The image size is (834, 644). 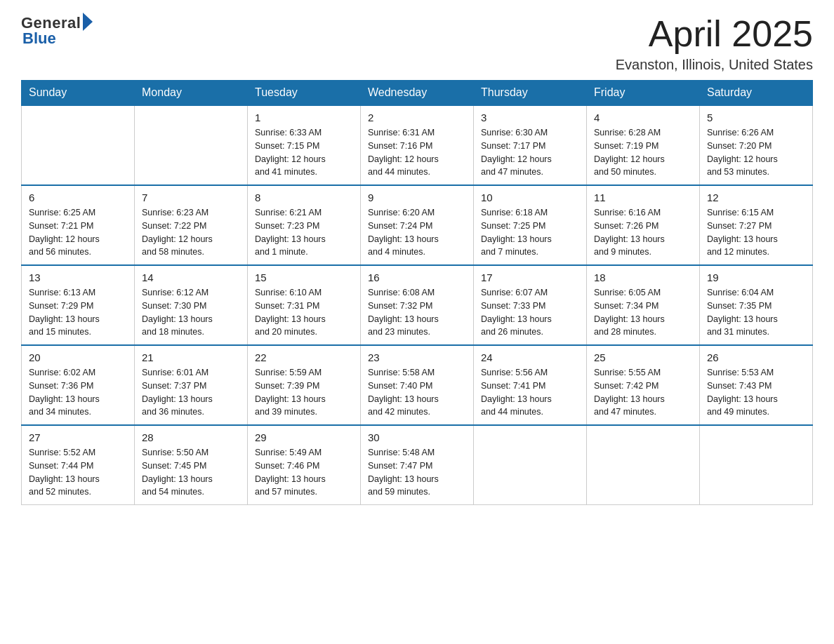 What do you see at coordinates (191, 93) in the screenshot?
I see `weekday-header-monday: Monday` at bounding box center [191, 93].